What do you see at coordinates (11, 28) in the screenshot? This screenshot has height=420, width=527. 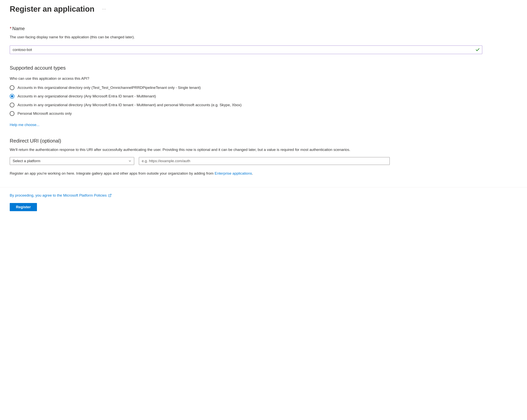 I see `required-asterisk: *` at bounding box center [11, 28].